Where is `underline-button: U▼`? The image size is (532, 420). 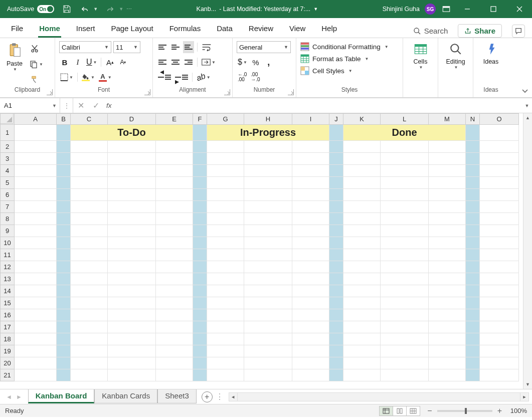
underline-button: U▼ is located at coordinates (91, 62).